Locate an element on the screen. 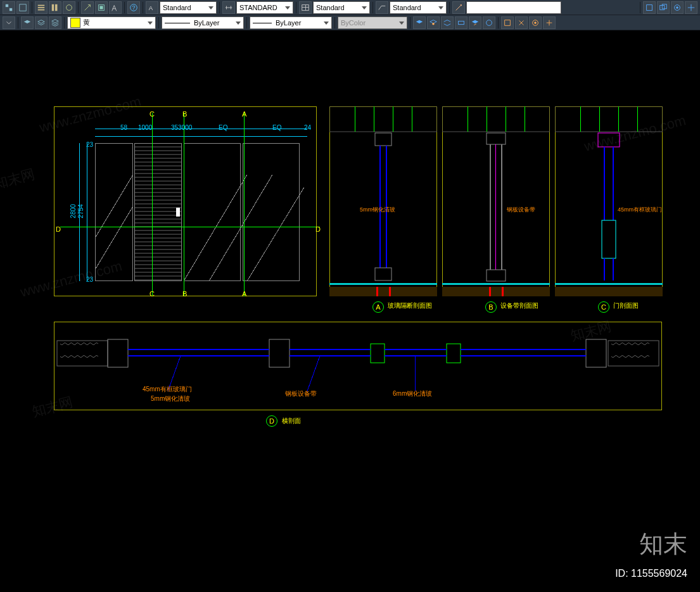 The width and height of the screenshot is (700, 592). plan-note-1: 45mm有框玻璃门 is located at coordinates (167, 389).